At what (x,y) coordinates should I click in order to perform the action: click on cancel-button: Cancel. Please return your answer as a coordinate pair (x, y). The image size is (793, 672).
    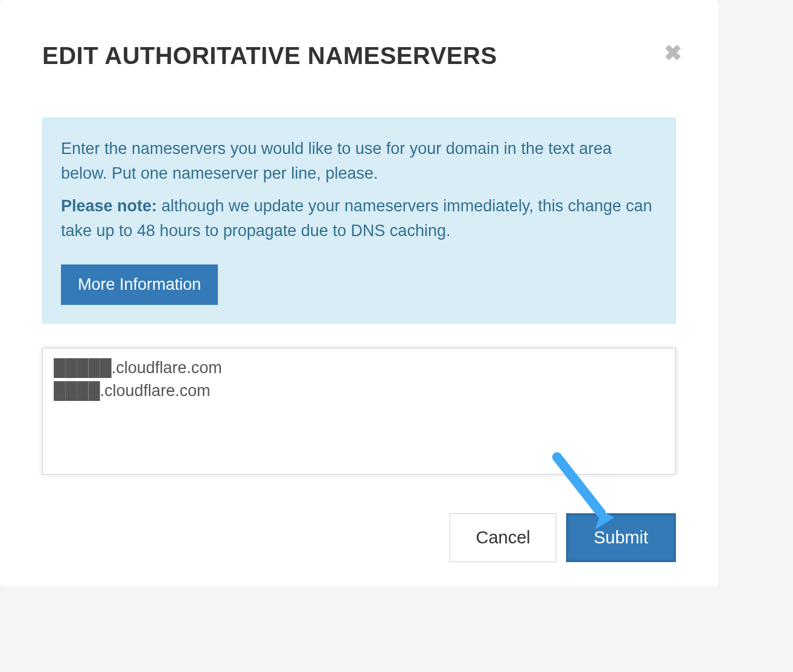
    Looking at the image, I should click on (503, 537).